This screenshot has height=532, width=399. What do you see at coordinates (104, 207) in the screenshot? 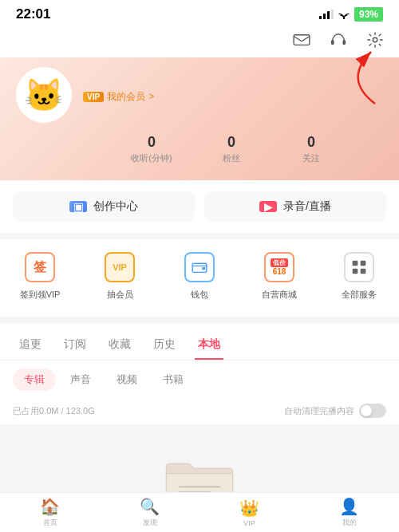
I see `create-center-button: ▣ 创作中心` at bounding box center [104, 207].